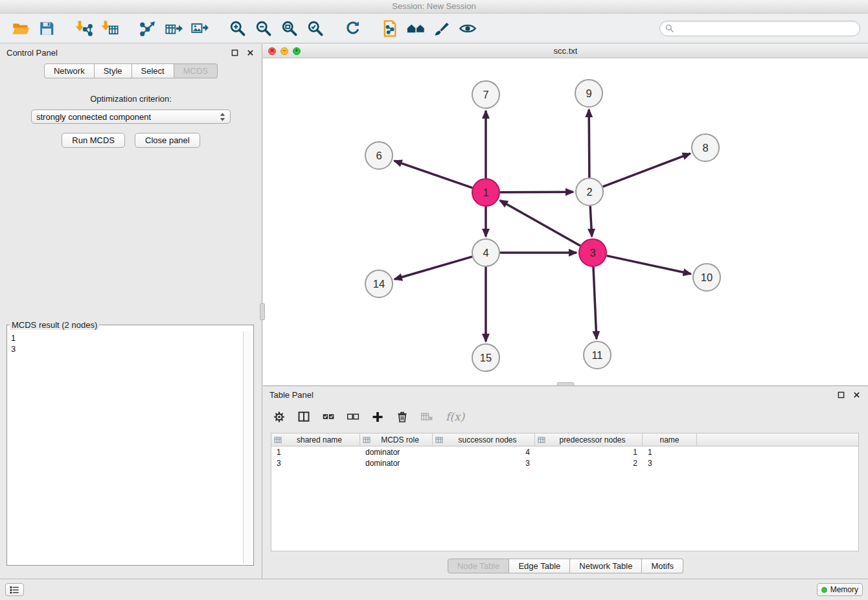 The width and height of the screenshot is (868, 600). Describe the element at coordinates (593, 253) in the screenshot. I see `graph-node-3: 3` at that location.